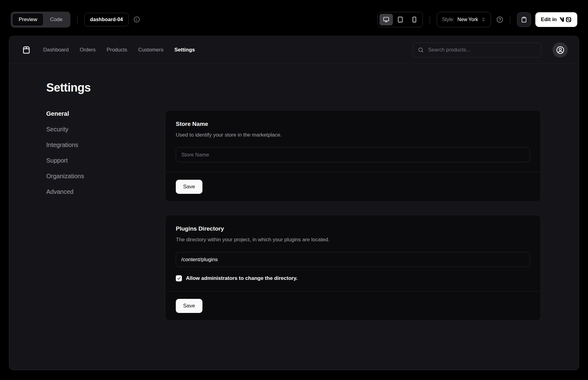  Describe the element at coordinates (353, 260) in the screenshot. I see `plugins-directory-input` at that location.